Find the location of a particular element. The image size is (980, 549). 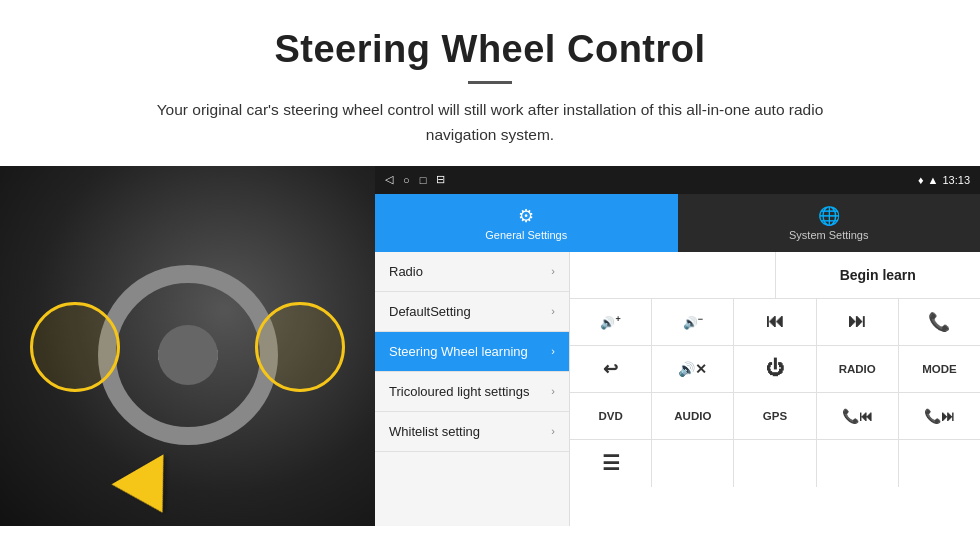

audio-button: AUDIO is located at coordinates (693, 416).